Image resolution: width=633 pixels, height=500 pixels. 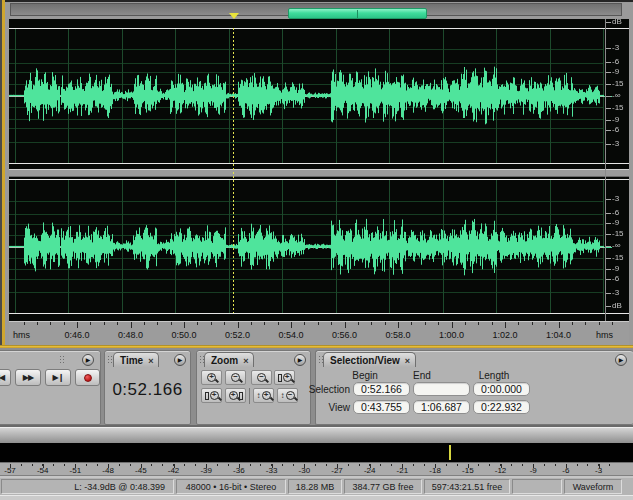 I want to click on vertical-arrows-icon: ↕, so click(x=259, y=396).